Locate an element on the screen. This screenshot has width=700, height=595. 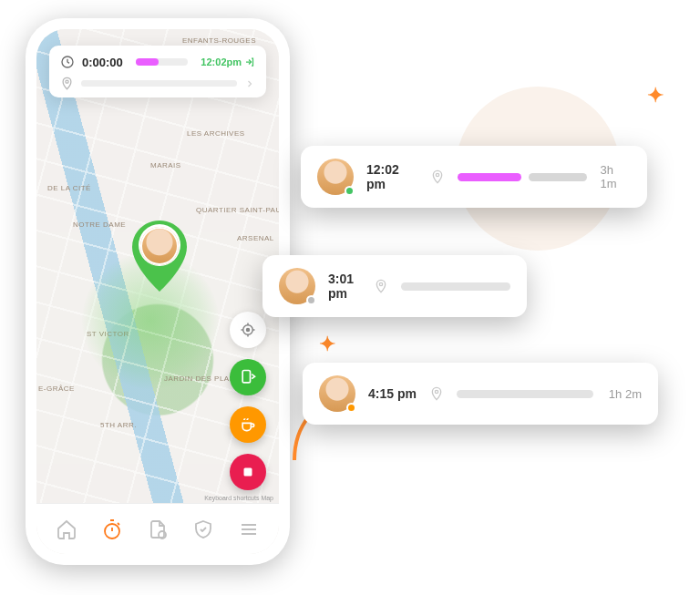
map-label: E-GRÂCE is located at coordinates (57, 388).